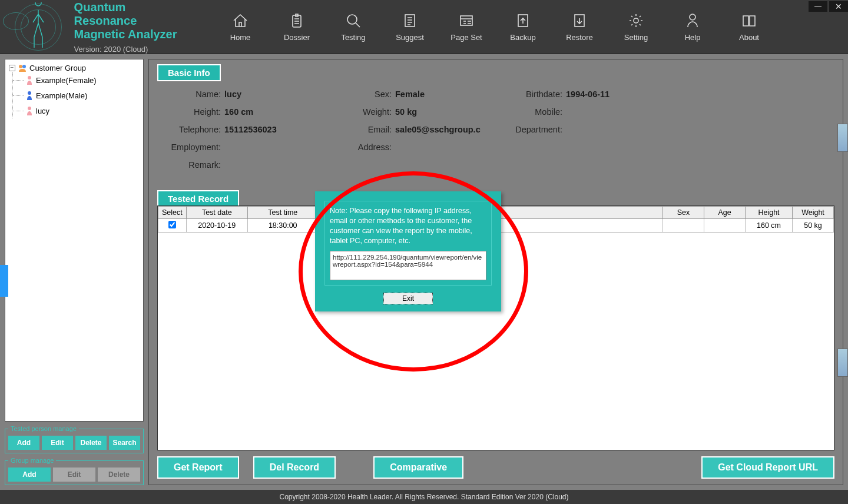 This screenshot has width=848, height=504. I want to click on group-manage: Group manage Add Edit Delete, so click(74, 471).